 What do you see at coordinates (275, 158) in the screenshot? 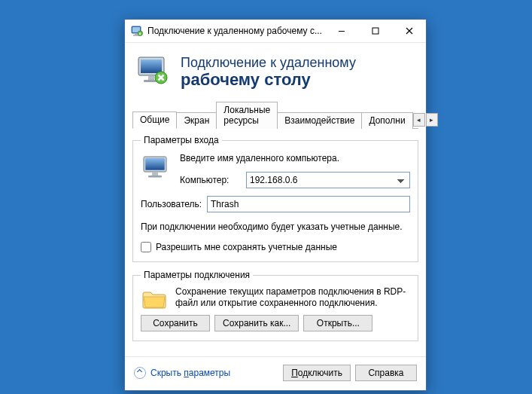
I see `enter-computer-instruction: Введите имя удаленного компьютера.` at bounding box center [275, 158].